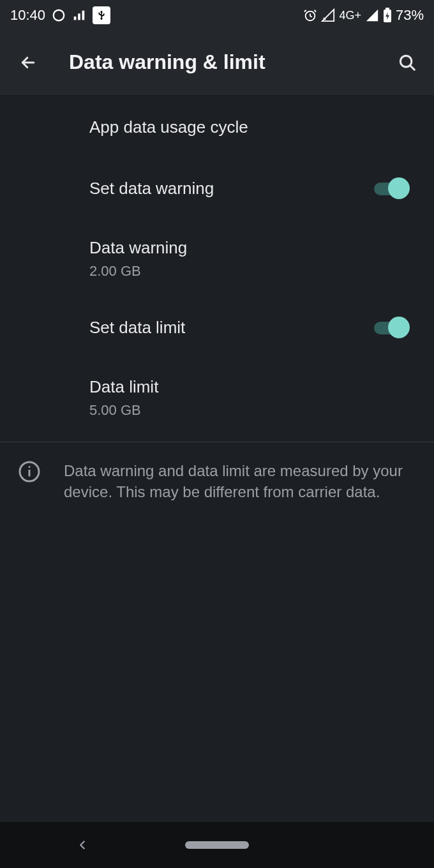 The width and height of the screenshot is (434, 868). What do you see at coordinates (101, 15) in the screenshot?
I see `usb-icon` at bounding box center [101, 15].